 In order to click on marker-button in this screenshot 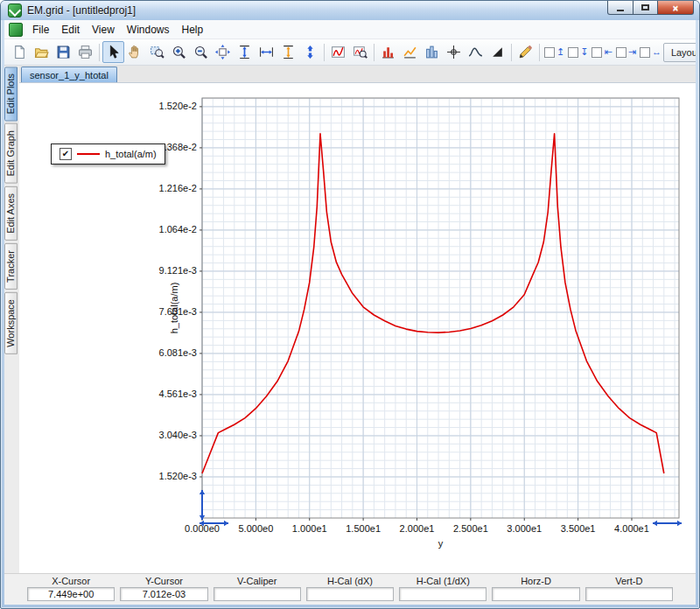, I will do `click(497, 52)`.